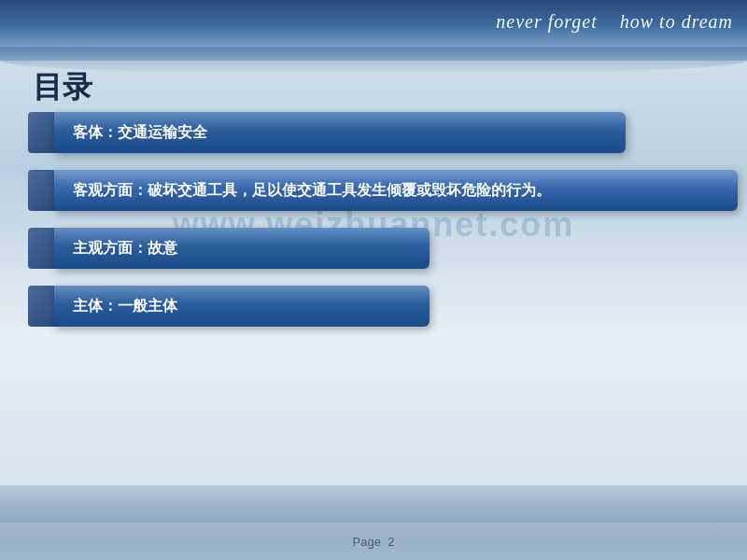 This screenshot has height=560, width=747. Describe the element at coordinates (614, 22) in the screenshot. I see `tagline: never forget how to dream` at that location.